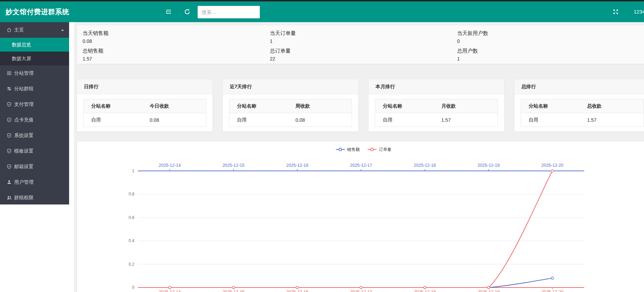 The width and height of the screenshot is (644, 292). I want to click on fullscreen-icon, so click(616, 12).